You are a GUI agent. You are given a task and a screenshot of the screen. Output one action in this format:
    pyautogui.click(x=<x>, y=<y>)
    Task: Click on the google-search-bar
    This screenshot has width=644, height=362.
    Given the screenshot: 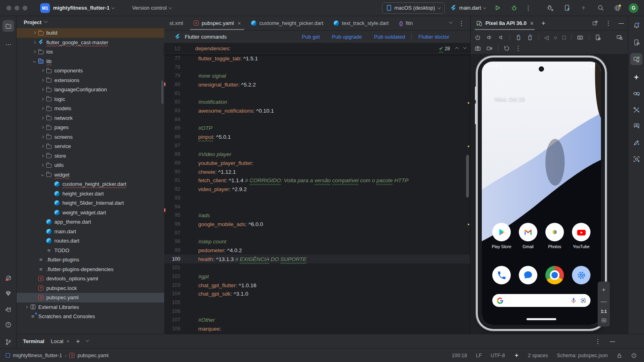 What is the action you would take?
    pyautogui.click(x=541, y=300)
    